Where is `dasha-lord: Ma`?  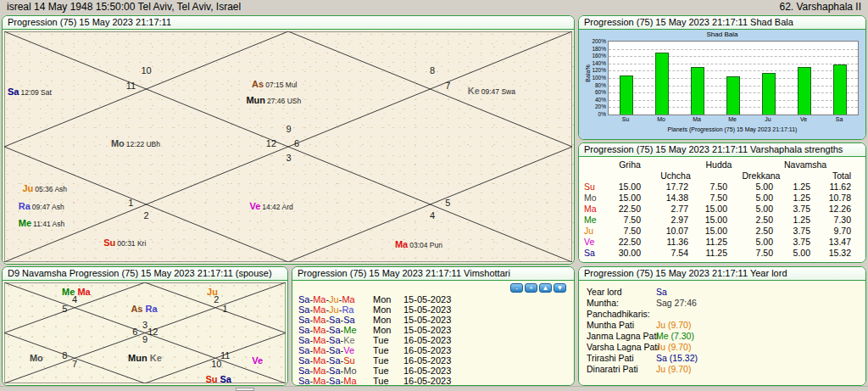
dasha-lord: Ma is located at coordinates (319, 350).